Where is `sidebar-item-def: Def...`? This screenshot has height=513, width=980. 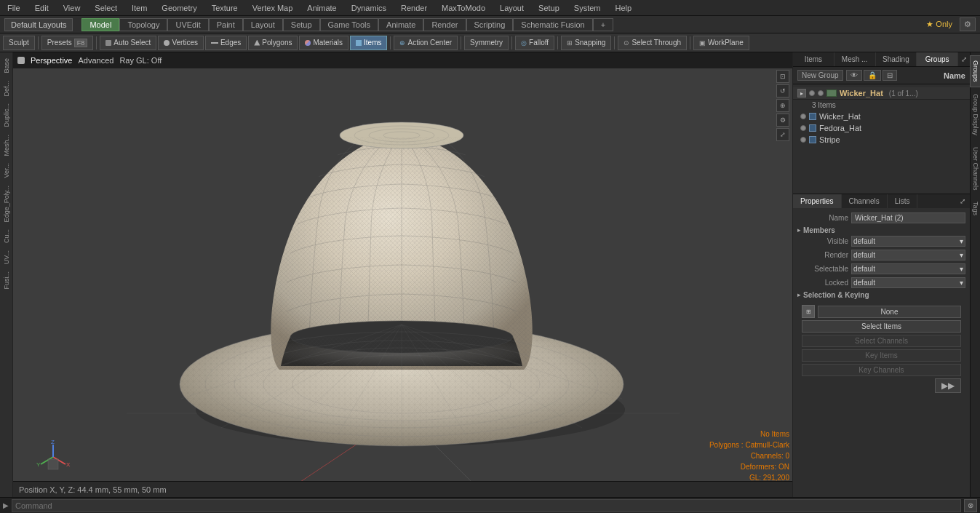
sidebar-item-def: Def... is located at coordinates (7, 89).